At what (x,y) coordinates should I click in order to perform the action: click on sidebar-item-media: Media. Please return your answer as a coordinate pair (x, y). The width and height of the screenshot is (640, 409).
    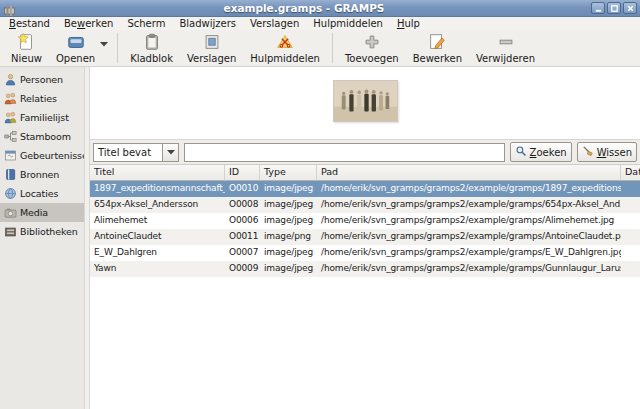
    Looking at the image, I should click on (42, 212).